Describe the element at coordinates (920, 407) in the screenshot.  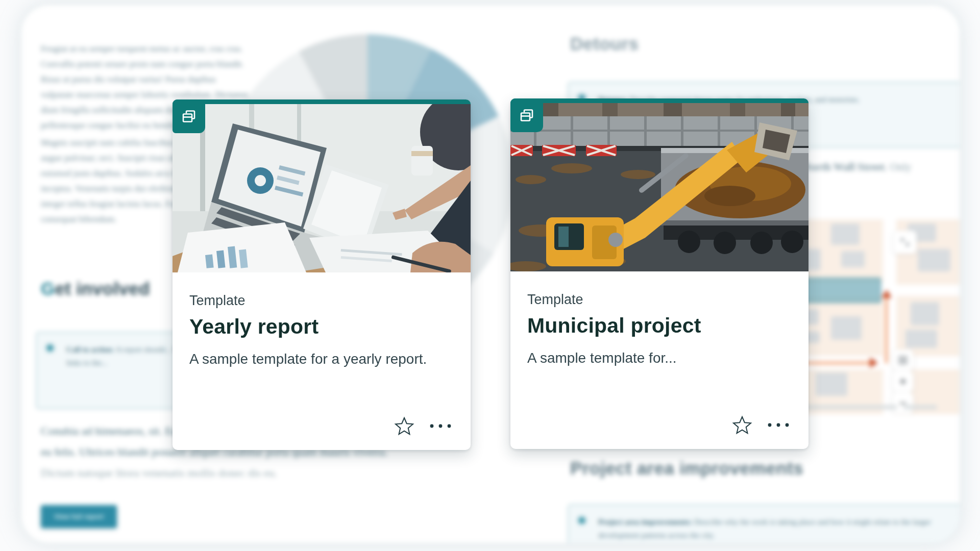
I see `map-attribution` at that location.